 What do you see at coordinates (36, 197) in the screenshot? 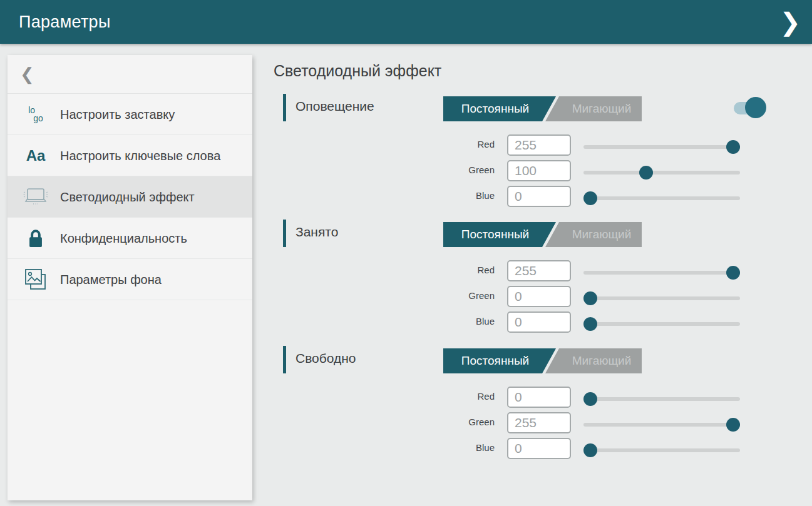
I see `led-monitor-icon` at bounding box center [36, 197].